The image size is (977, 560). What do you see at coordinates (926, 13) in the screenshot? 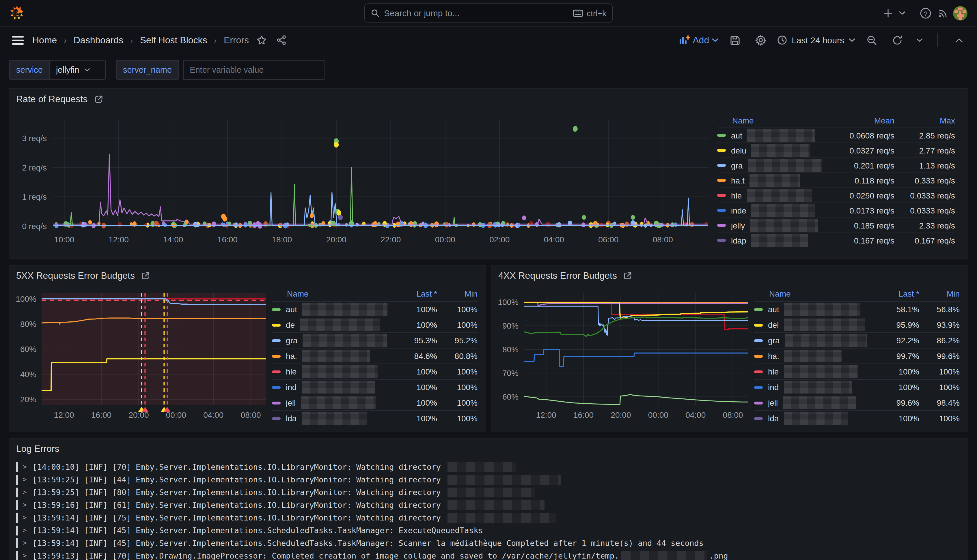
I see `help-button: ?` at bounding box center [926, 13].